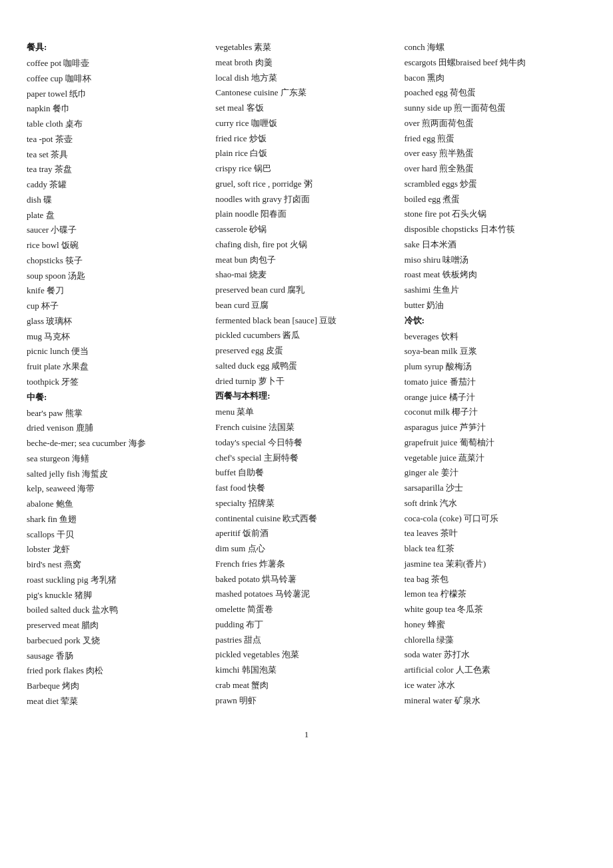 The width and height of the screenshot is (613, 868). What do you see at coordinates (306, 396) in the screenshot?
I see `section-header-1-1: 西餐与本料理:` at bounding box center [306, 396].